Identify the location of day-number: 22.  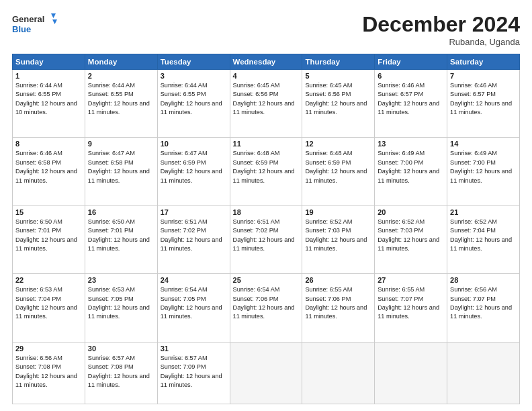
(48, 280).